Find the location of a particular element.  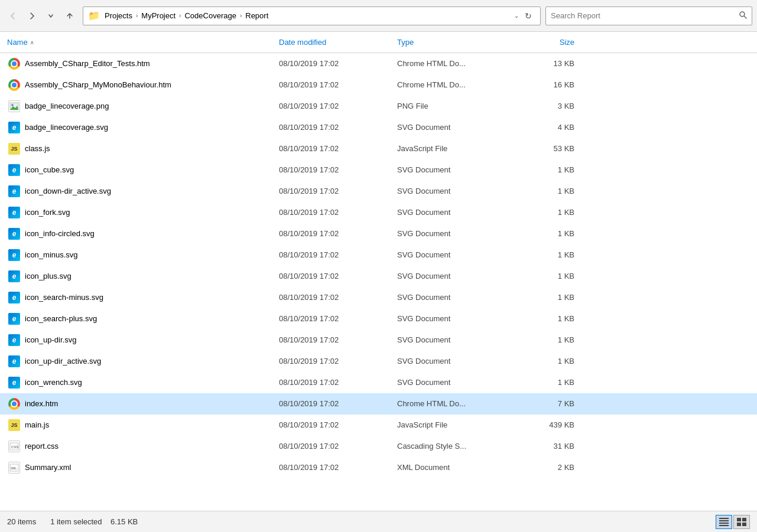

dropdown-button is located at coordinates (51, 16).